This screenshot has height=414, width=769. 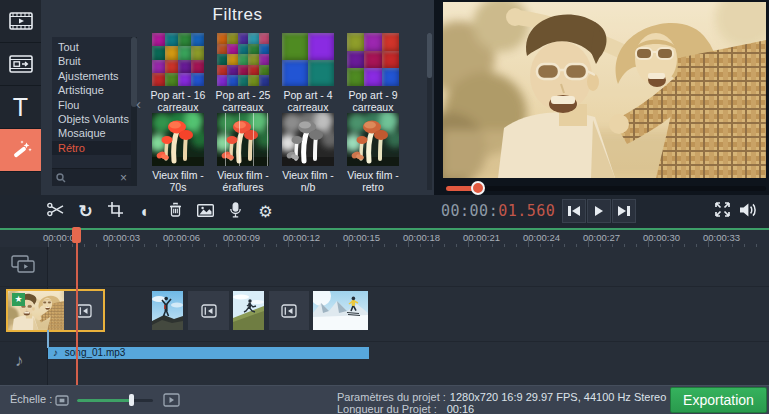 I want to click on record-voice-button, so click(x=236, y=212).